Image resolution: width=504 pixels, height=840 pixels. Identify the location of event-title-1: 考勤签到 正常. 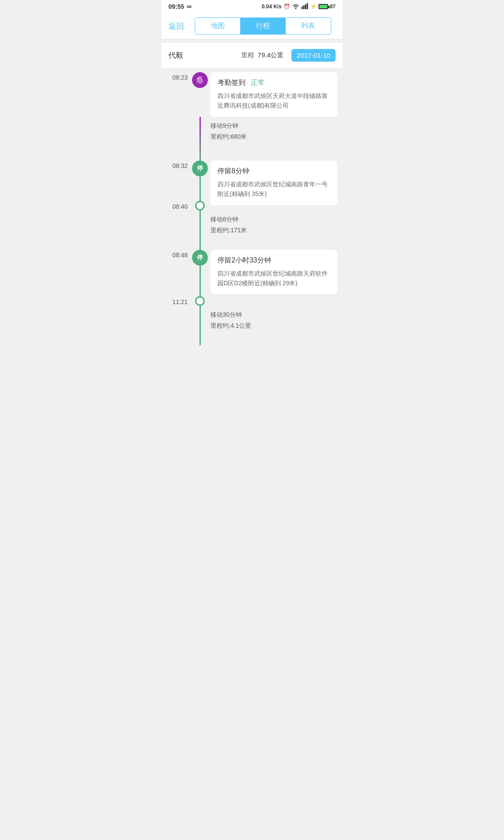
(274, 83).